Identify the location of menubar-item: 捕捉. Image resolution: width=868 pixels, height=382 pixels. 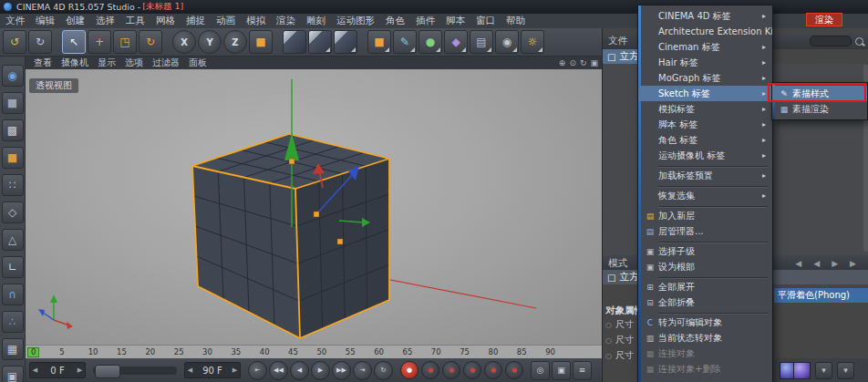
(195, 21).